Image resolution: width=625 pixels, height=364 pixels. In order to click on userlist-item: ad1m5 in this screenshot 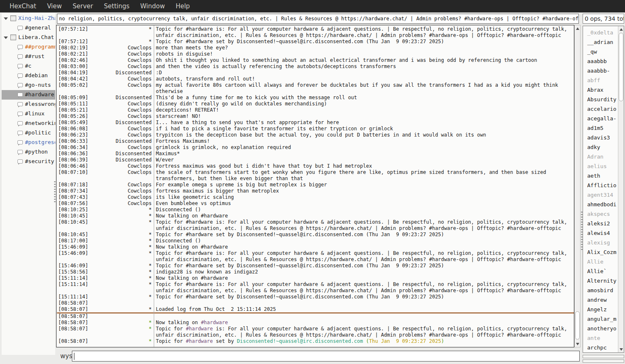, I will do `click(600, 128)`.